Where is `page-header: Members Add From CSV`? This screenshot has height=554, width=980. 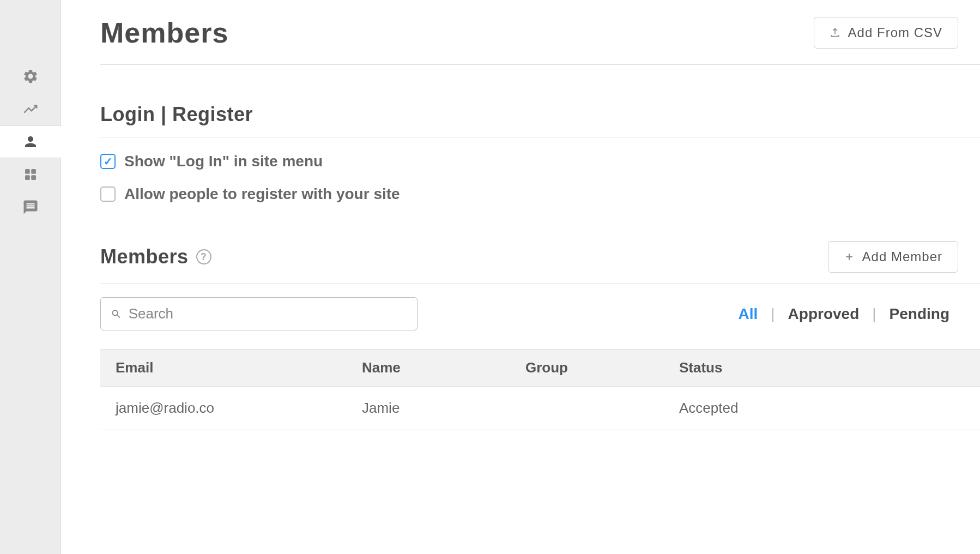
page-header: Members Add From CSV is located at coordinates (540, 40).